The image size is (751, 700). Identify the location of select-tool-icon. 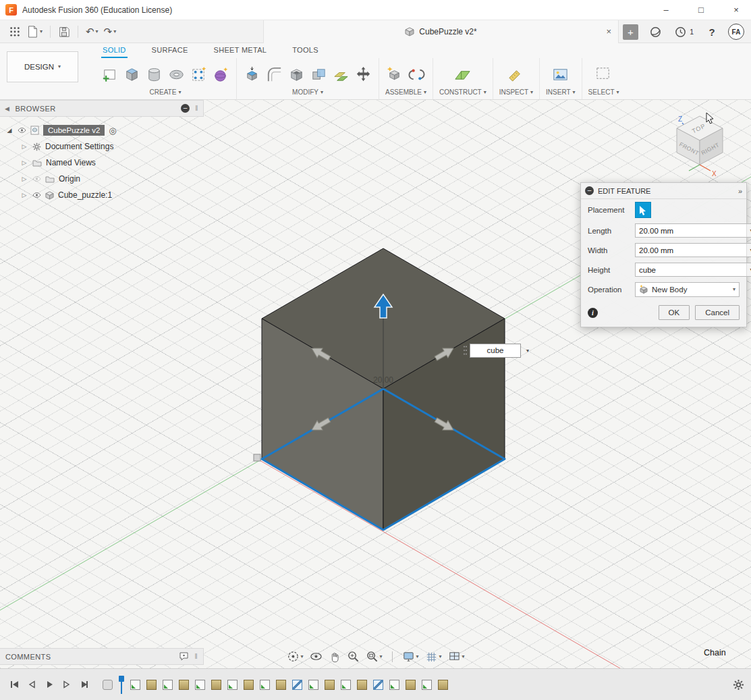
(603, 74).